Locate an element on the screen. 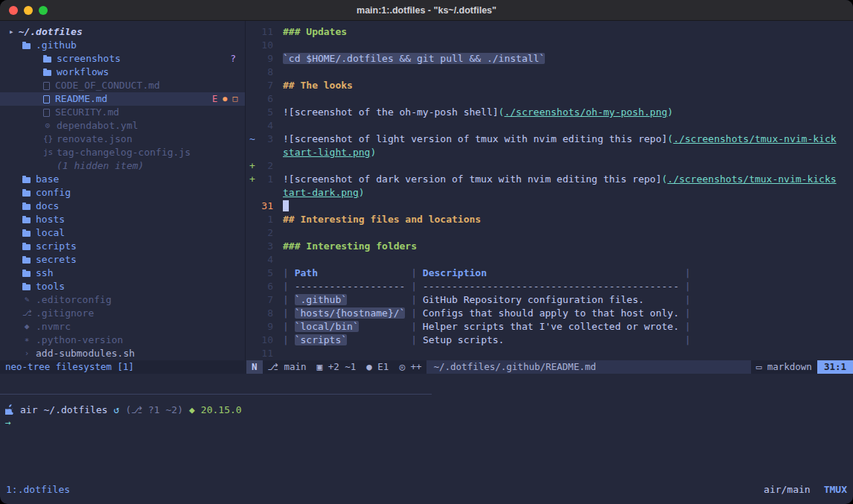 The height and width of the screenshot is (504, 853). python-icon: ∗ is located at coordinates (27, 340).